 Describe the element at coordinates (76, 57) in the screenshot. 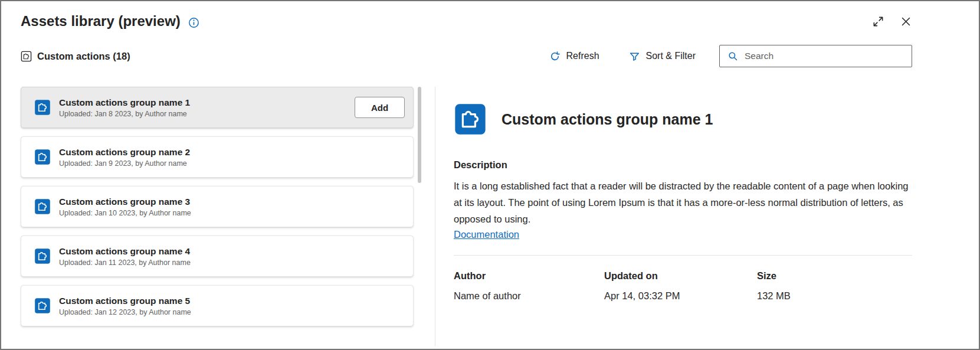

I see `section-header: Custom actions (18)` at that location.